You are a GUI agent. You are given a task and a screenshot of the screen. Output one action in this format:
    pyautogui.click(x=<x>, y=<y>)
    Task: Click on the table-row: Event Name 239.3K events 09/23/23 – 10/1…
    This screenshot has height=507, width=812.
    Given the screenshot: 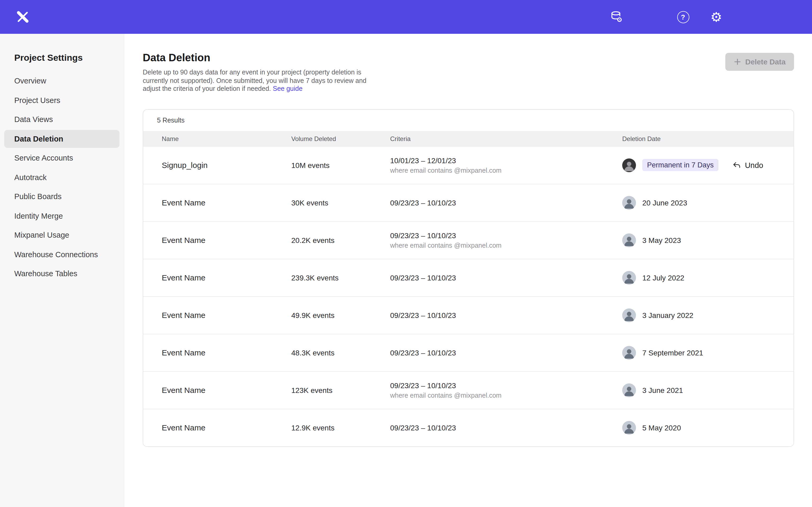 What is the action you would take?
    pyautogui.click(x=468, y=277)
    